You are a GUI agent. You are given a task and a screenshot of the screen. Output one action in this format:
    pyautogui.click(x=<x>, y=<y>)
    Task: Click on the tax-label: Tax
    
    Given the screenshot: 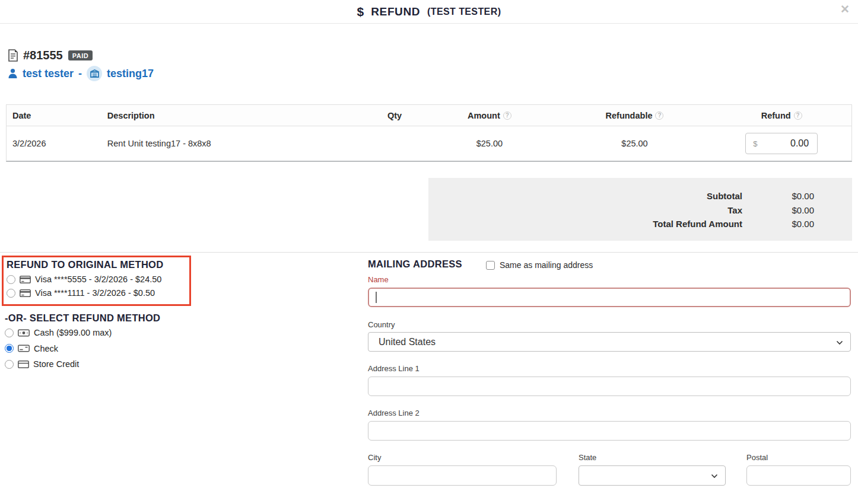 What is the action you would take?
    pyautogui.click(x=735, y=210)
    